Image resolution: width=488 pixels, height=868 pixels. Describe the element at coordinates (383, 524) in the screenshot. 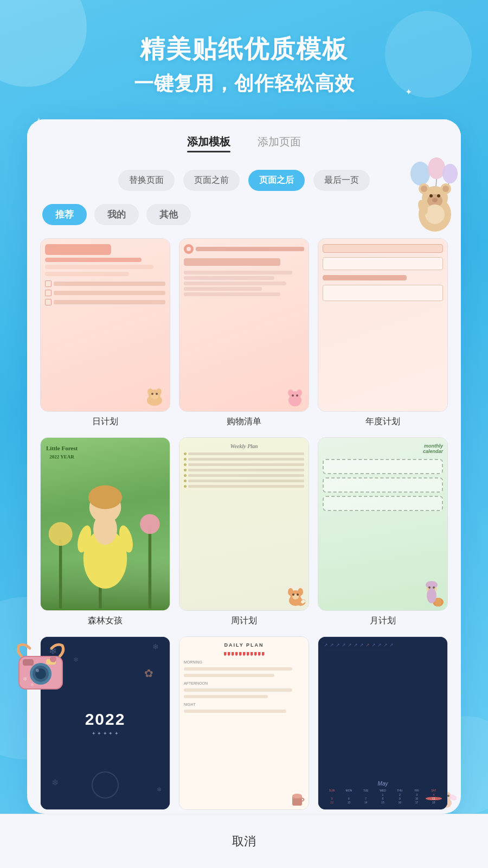

I see `template-thumb-monthly: monthlycalendar` at that location.